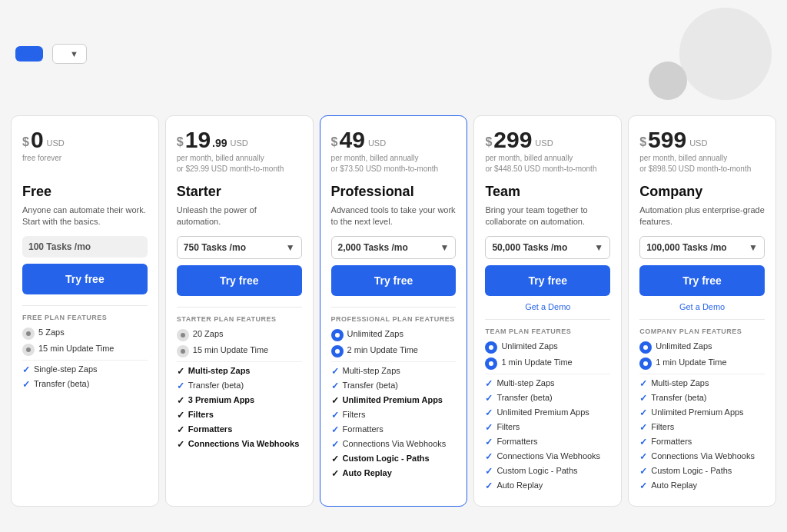 This screenshot has height=532, width=787. I want to click on features-label: FREE PLAN FEATURES, so click(85, 318).